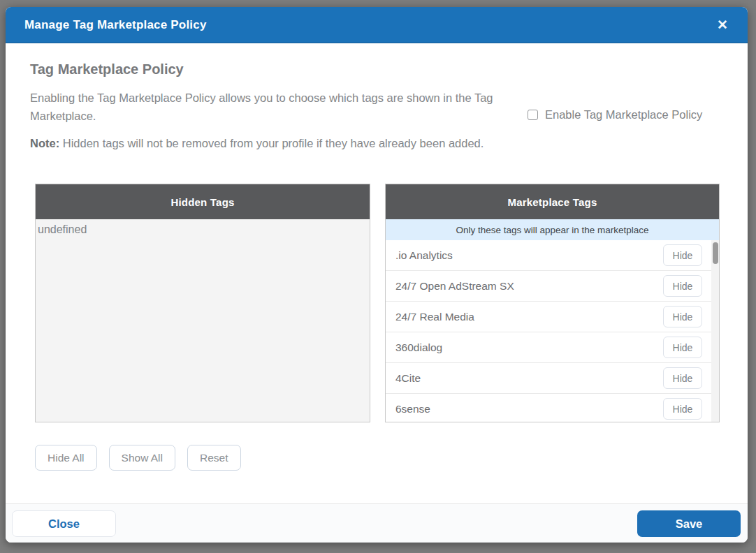 The height and width of the screenshot is (553, 756). What do you see at coordinates (203, 202) in the screenshot?
I see `hidden-tags-header: Hidden Tags` at bounding box center [203, 202].